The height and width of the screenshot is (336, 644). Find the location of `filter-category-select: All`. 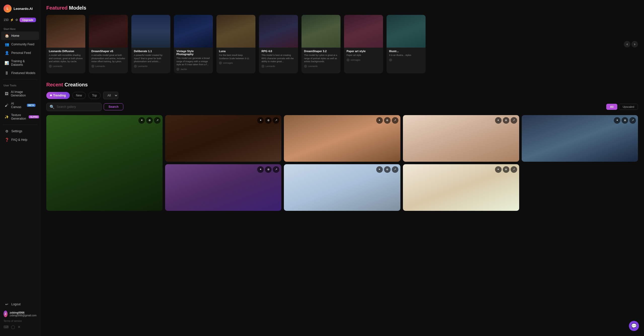

filter-category-select: All is located at coordinates (111, 95).